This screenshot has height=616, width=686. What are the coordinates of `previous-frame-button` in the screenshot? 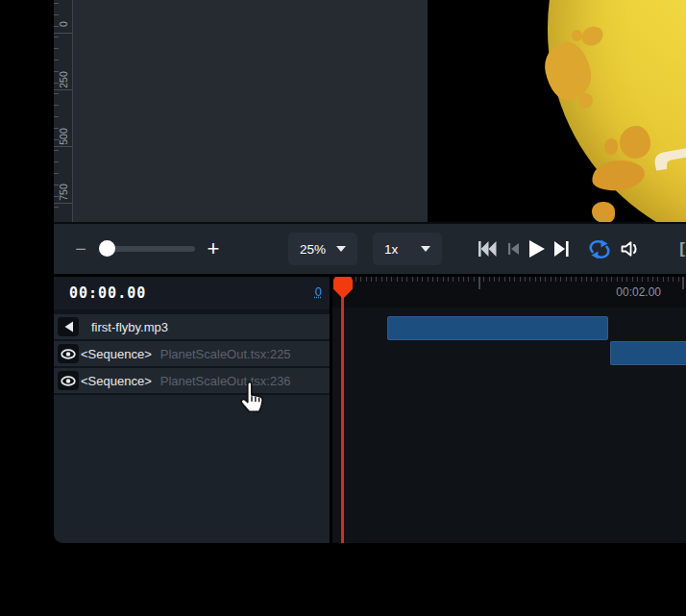 It's located at (513, 249).